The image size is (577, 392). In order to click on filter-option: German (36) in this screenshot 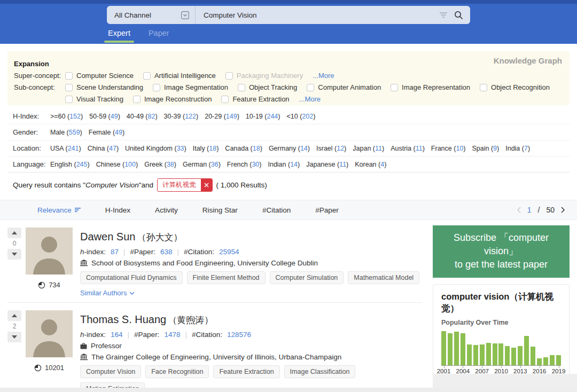, I will do `click(202, 164)`.